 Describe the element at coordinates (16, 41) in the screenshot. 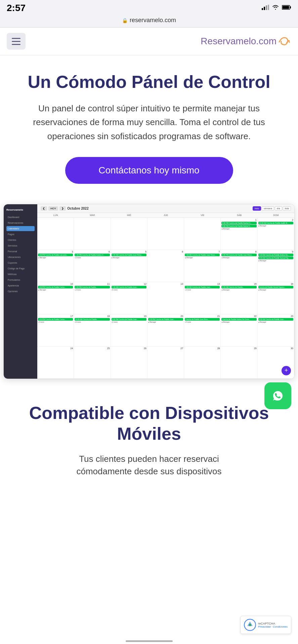

I see `hamburger-button` at that location.